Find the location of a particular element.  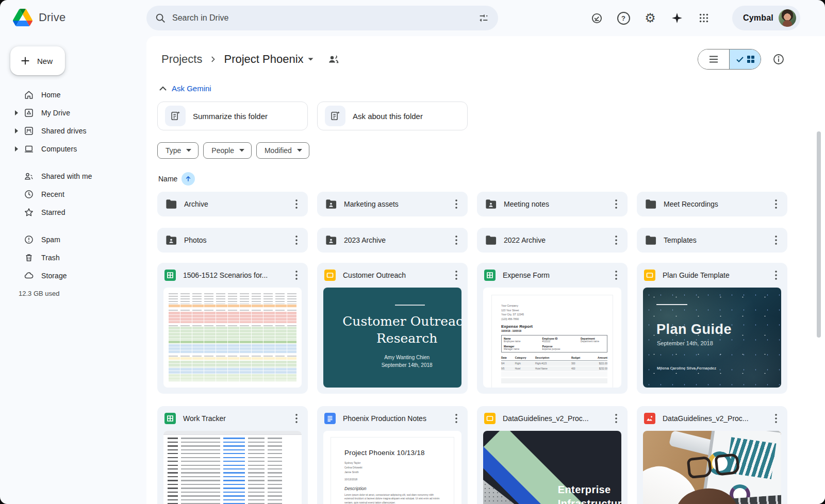

file-header: Customer Outreach is located at coordinates (392, 275).